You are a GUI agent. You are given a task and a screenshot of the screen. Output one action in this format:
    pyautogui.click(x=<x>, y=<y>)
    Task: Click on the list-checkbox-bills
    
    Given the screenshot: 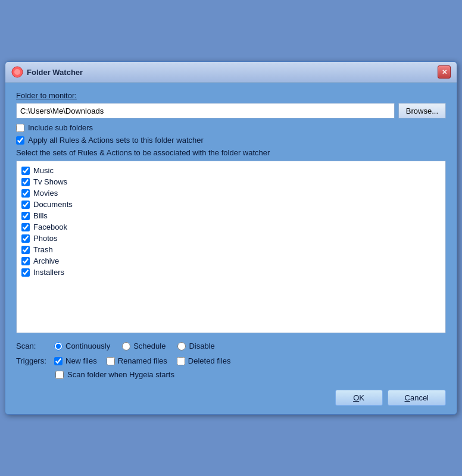 What is the action you would take?
    pyautogui.click(x=26, y=216)
    